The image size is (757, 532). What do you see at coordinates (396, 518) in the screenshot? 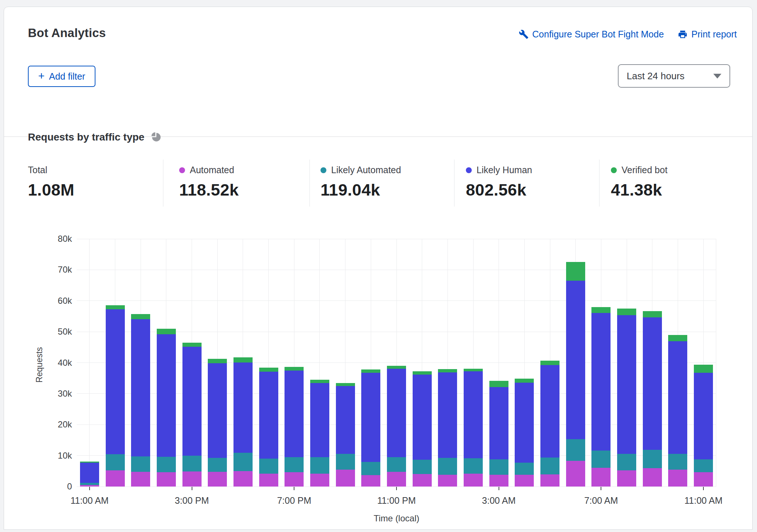
I see `x-axis-title: Time (local)` at bounding box center [396, 518].